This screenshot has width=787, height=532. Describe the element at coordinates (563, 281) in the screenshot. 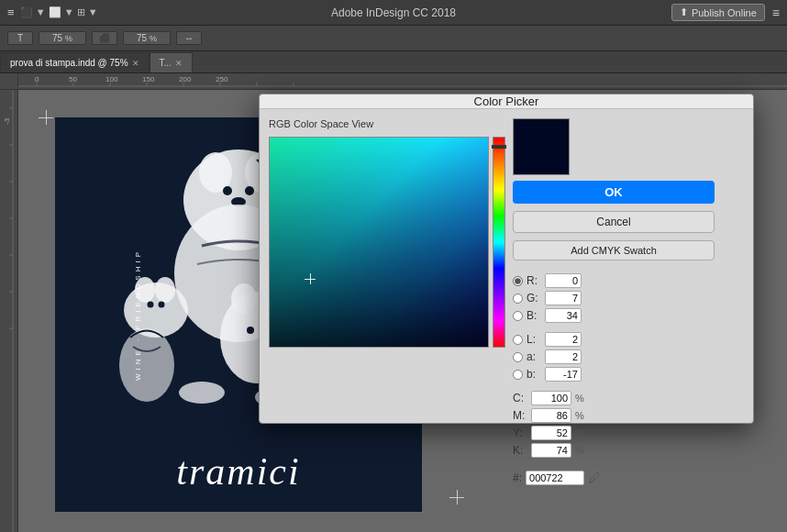

I see `r-input` at that location.